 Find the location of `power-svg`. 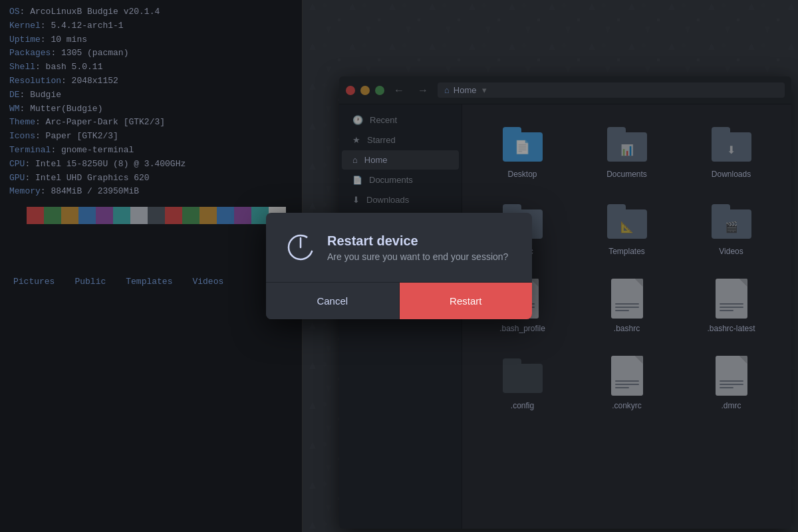

power-svg is located at coordinates (301, 247).